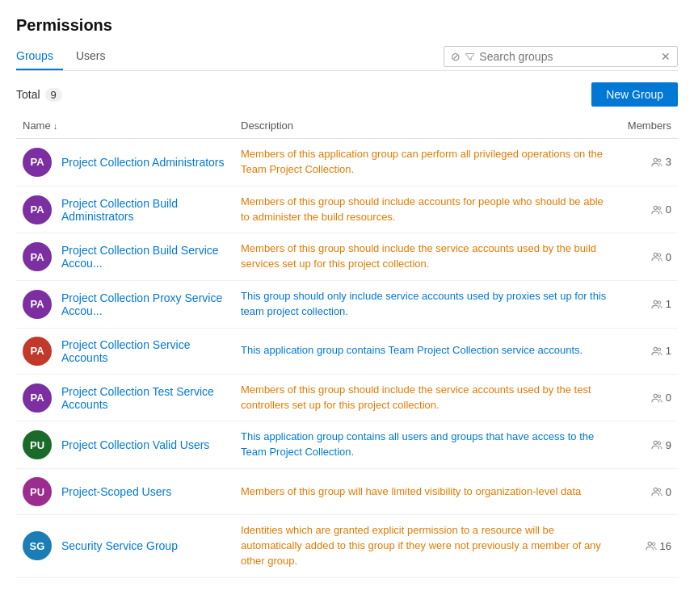 The image size is (694, 616). I want to click on group-name-link: Project Collection Administrators, so click(143, 162).